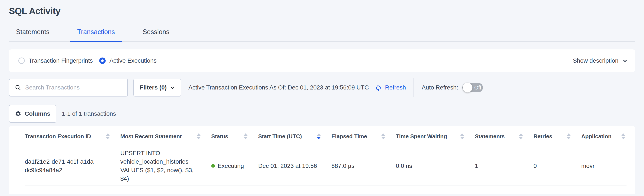  I want to click on status-executing-dot-icon, so click(213, 166).